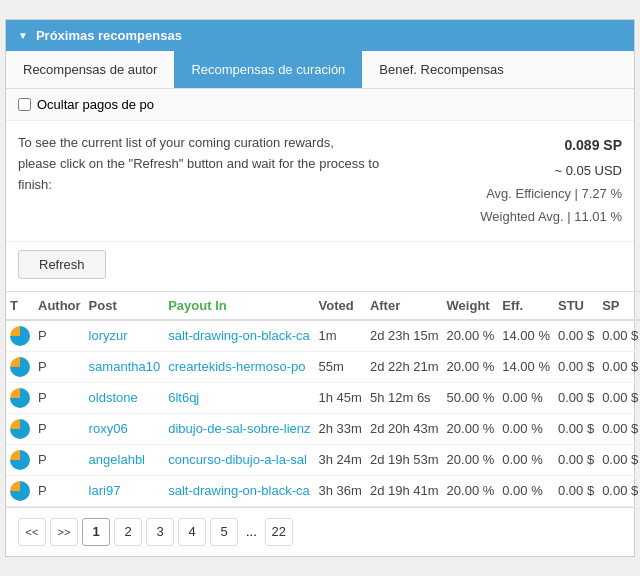  I want to click on info-stats: 0.089 SP ~ 0.05 USD Avg. Efficiency | 7.…, so click(551, 180).